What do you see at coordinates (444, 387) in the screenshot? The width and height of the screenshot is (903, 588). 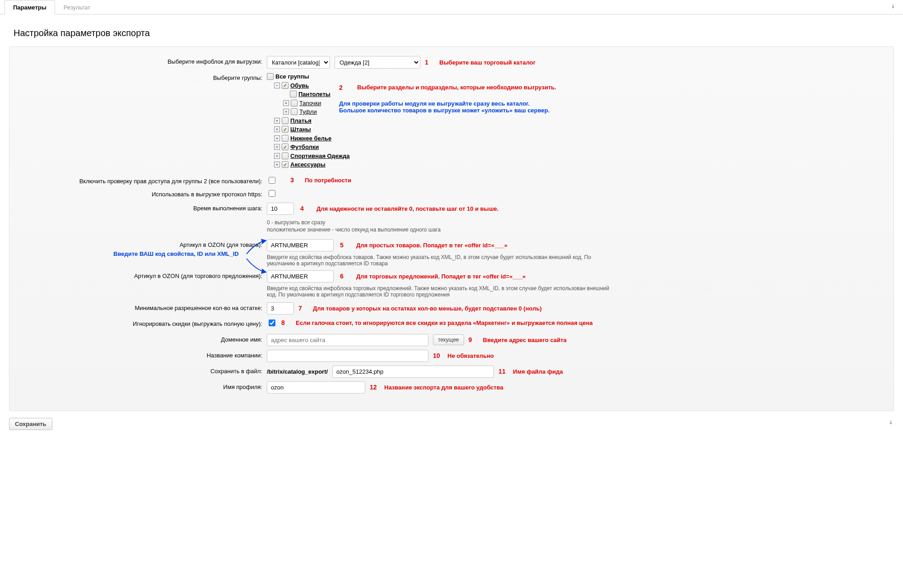 I see `note-12-text: Название экспорта для вашего удобства` at bounding box center [444, 387].